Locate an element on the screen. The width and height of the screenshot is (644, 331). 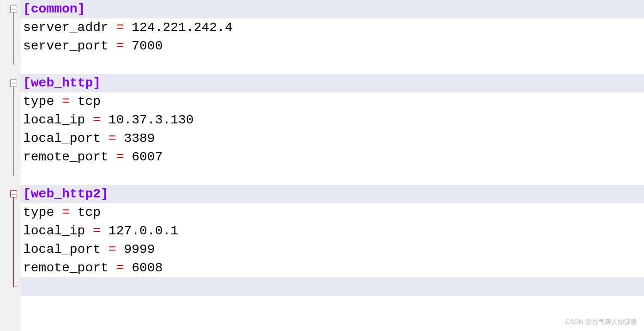
config-key: server_port is located at coordinates (66, 46).